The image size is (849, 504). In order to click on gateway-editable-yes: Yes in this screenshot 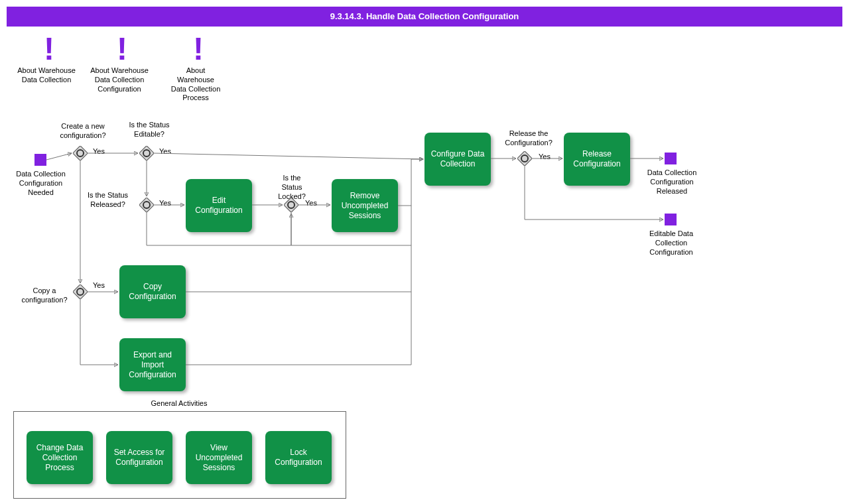, I will do `click(169, 152)`.